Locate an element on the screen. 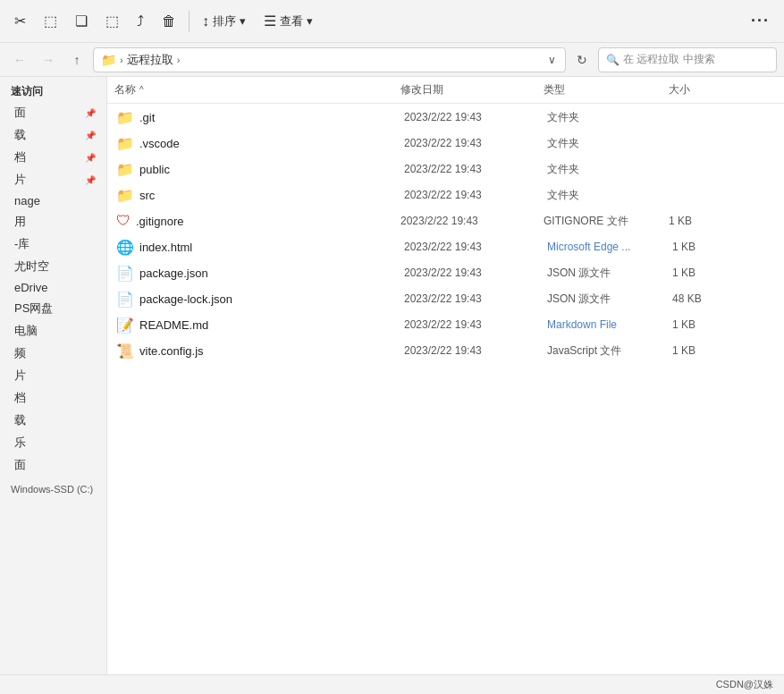 This screenshot has height=694, width=784. sidebar-item-image: nage is located at coordinates (54, 200).